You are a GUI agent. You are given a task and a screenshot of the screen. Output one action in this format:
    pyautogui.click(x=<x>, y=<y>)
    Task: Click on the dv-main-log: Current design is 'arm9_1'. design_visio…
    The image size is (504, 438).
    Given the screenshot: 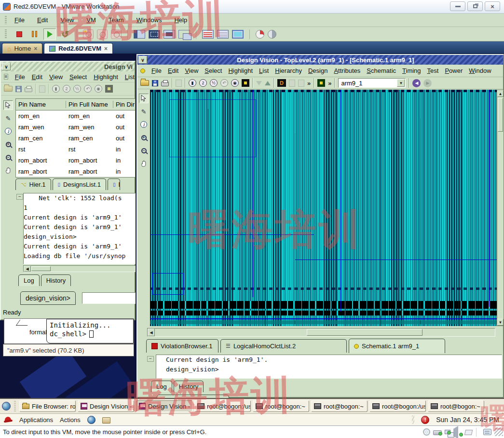 What is the action you would take?
    pyautogui.click(x=329, y=367)
    